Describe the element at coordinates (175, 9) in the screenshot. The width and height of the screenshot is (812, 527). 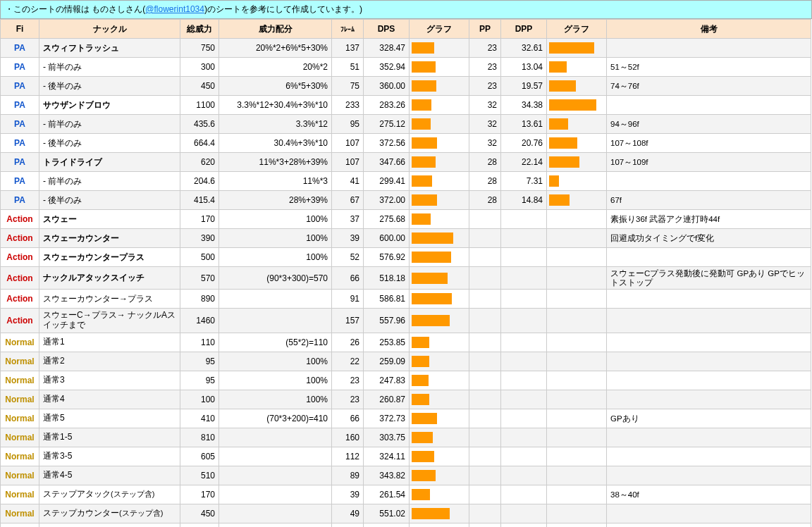
I see `note-handle-link: @flowerint1034` at that location.